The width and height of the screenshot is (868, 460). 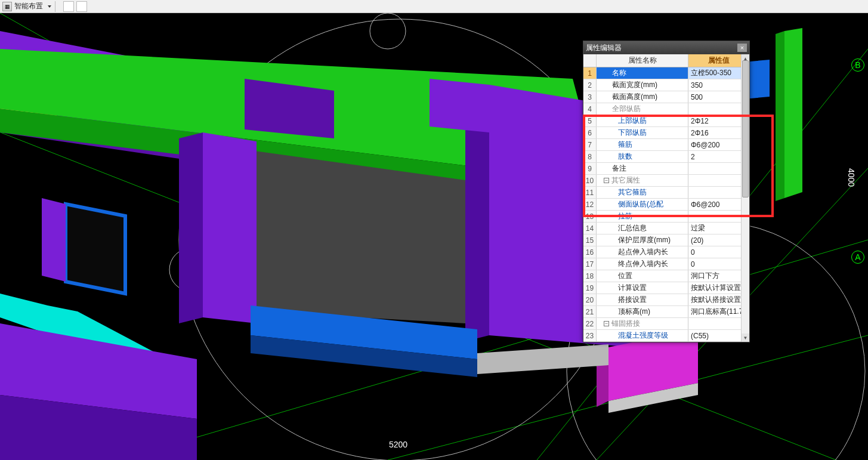 I want to click on property-row: 15保护层厚度(mm)(20), so click(x=666, y=240).